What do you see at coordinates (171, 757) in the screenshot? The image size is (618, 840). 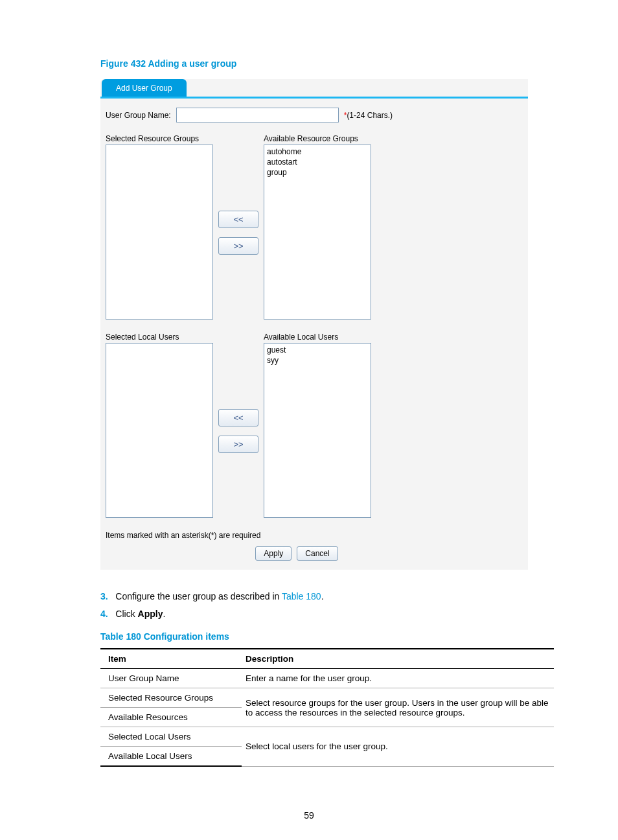 I see `table-cell: Available Local Users` at bounding box center [171, 757].